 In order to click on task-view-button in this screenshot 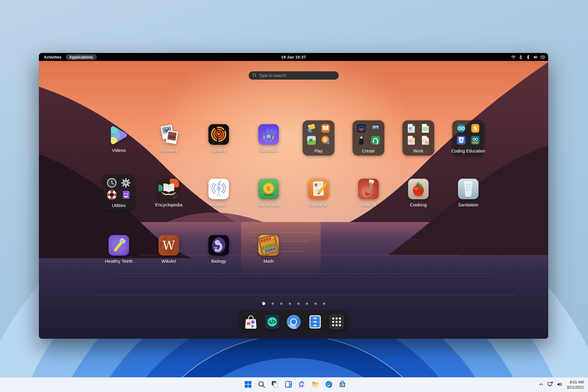, I will do `click(275, 385)`.